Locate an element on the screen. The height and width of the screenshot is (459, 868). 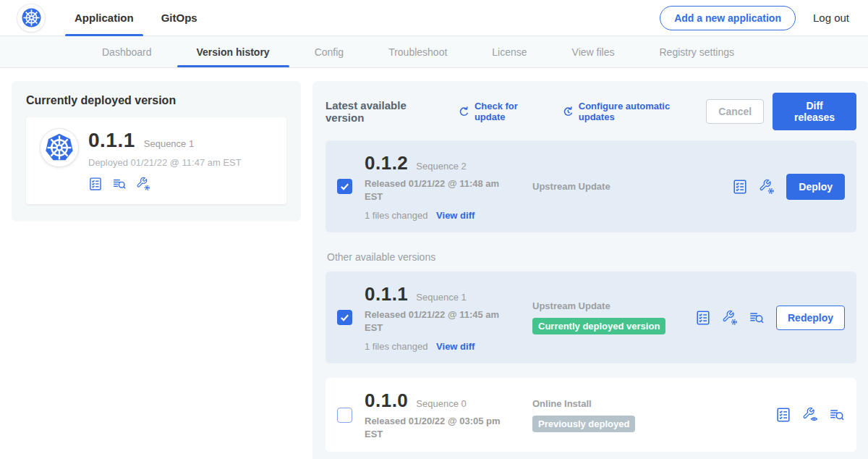
subnav-tab-config: Config is located at coordinates (329, 52).